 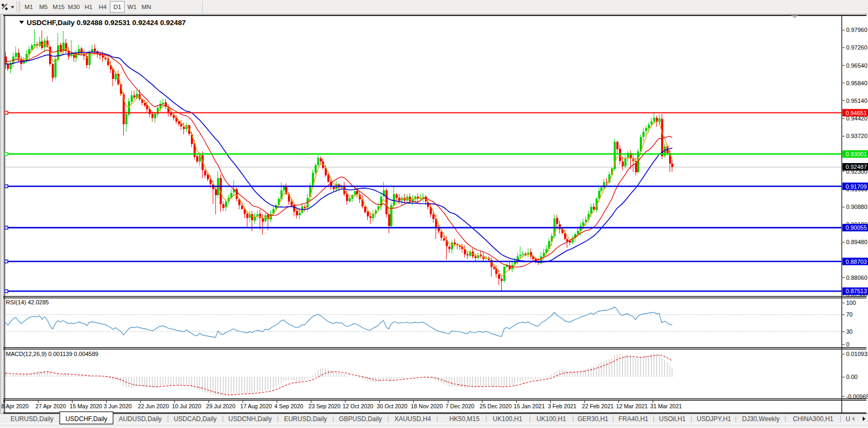 What do you see at coordinates (857, 397) in the screenshot?
I see `svg-text: -0.009653` at bounding box center [857, 397].